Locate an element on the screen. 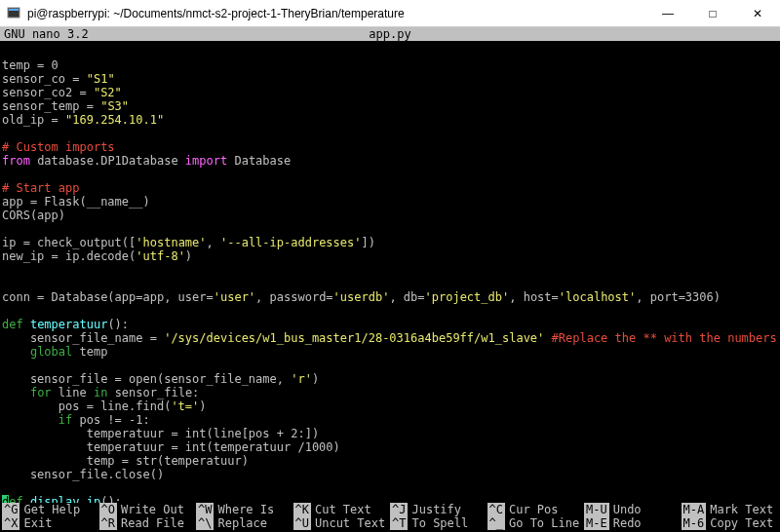  nano-header: GNU nano 3.2 app.py is located at coordinates (390, 34).